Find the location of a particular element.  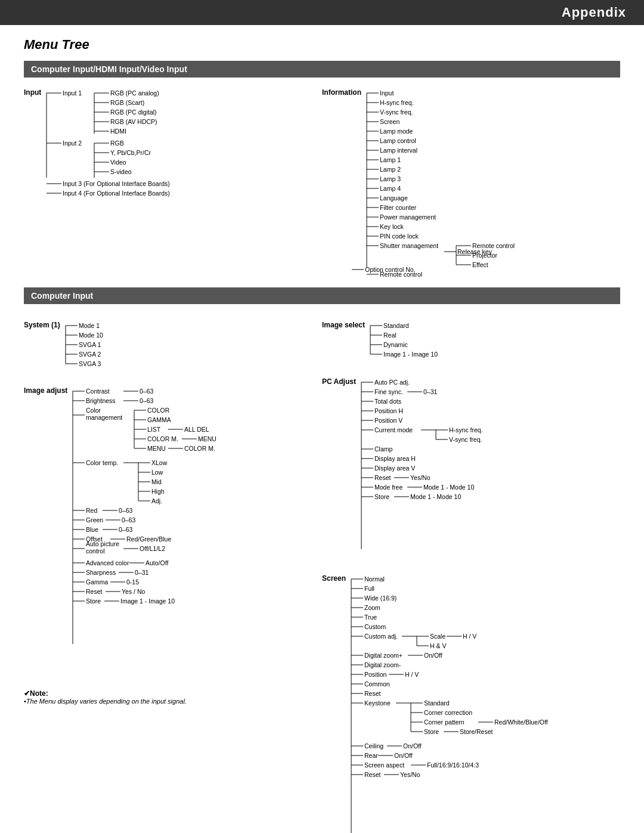

svg-text: Mode 1 is located at coordinates (89, 326).